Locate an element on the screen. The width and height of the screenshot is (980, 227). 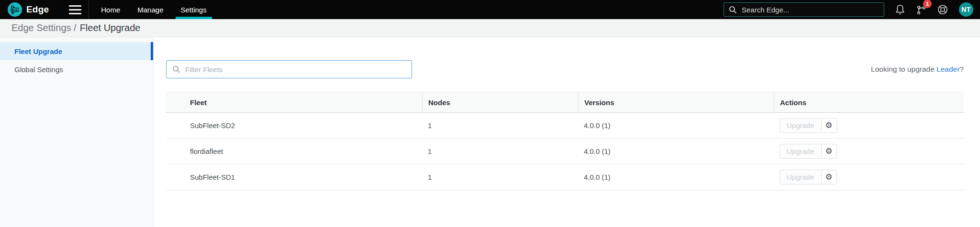
leader-link: Leader is located at coordinates (948, 69).